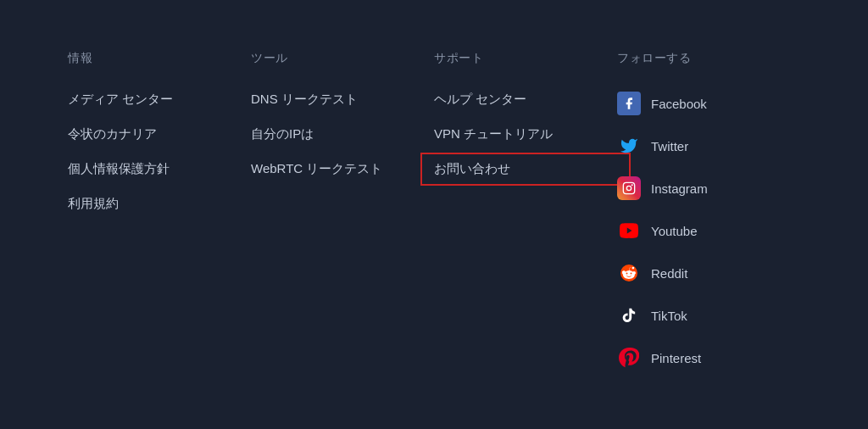 This screenshot has width=868, height=429. What do you see at coordinates (676, 358) in the screenshot?
I see `pinterest-label: Pinterest` at bounding box center [676, 358].